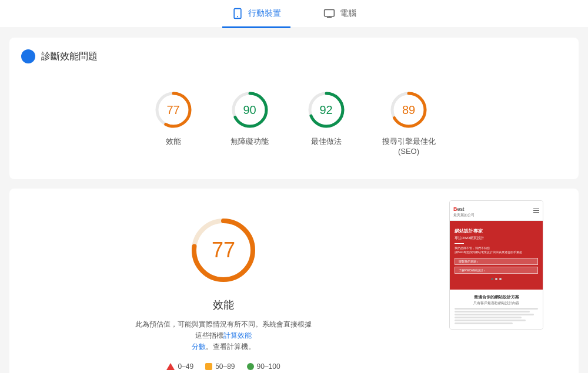  What do you see at coordinates (496, 238) in the screenshot?
I see `phone-hero-subtitle: 專注RWD網頁設計` at bounding box center [496, 238].